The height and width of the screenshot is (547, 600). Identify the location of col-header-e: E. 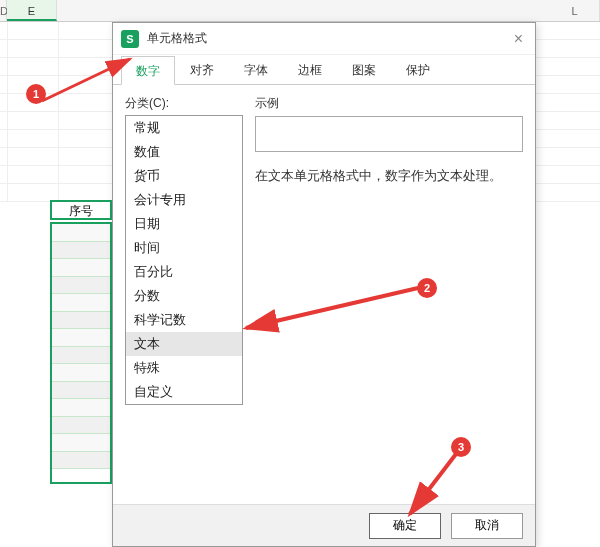
(32, 10).